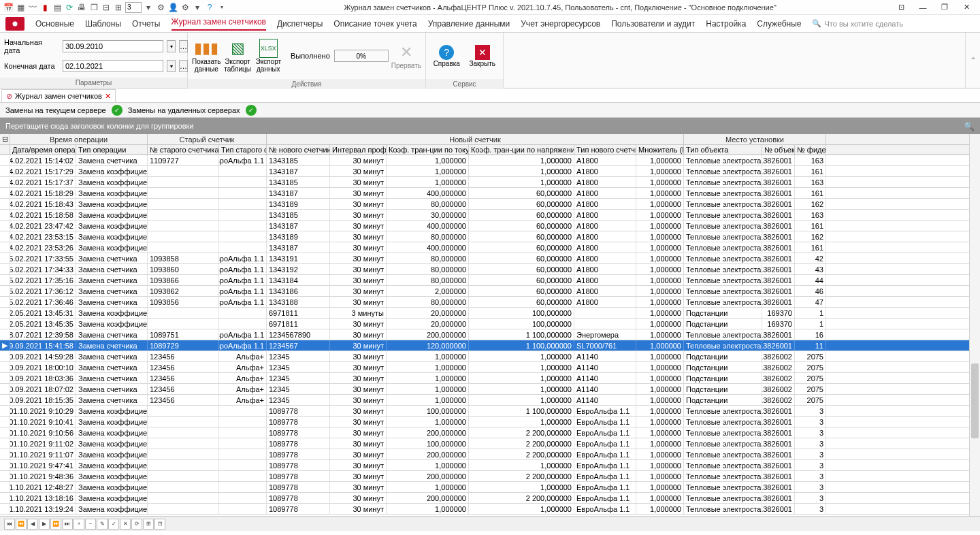 Image resolution: width=980 pixels, height=535 pixels. What do you see at coordinates (490, 357) in the screenshot?
I see `table-row: 30.09.2021 14:59:28Замена счетчика123456…` at bounding box center [490, 357].